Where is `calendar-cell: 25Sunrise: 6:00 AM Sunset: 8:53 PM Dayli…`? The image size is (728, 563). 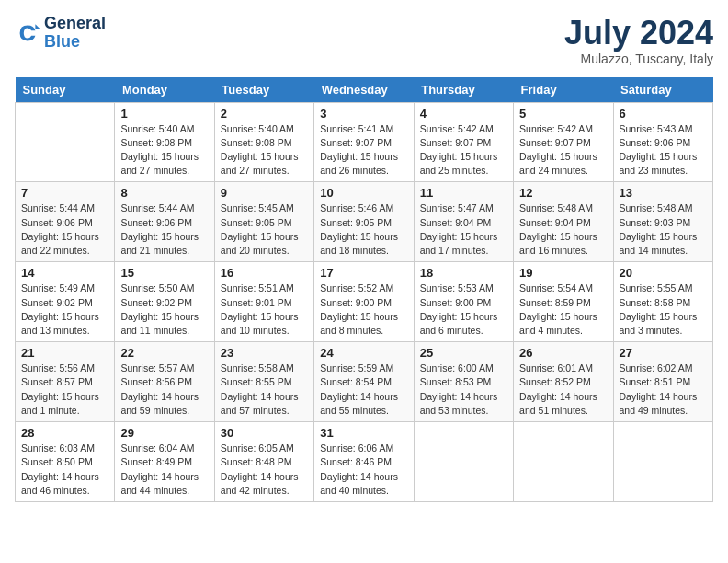
calendar-cell: 25Sunrise: 6:00 AM Sunset: 8:53 PM Dayli… is located at coordinates (463, 383).